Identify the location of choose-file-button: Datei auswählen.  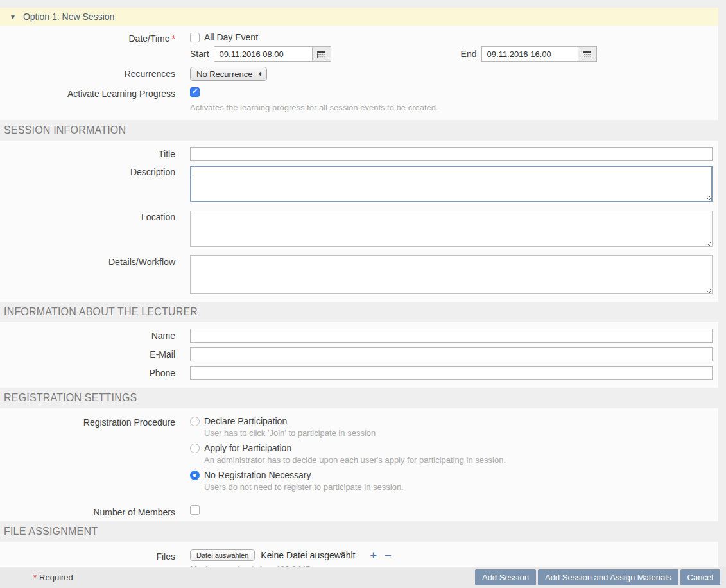
(222, 555).